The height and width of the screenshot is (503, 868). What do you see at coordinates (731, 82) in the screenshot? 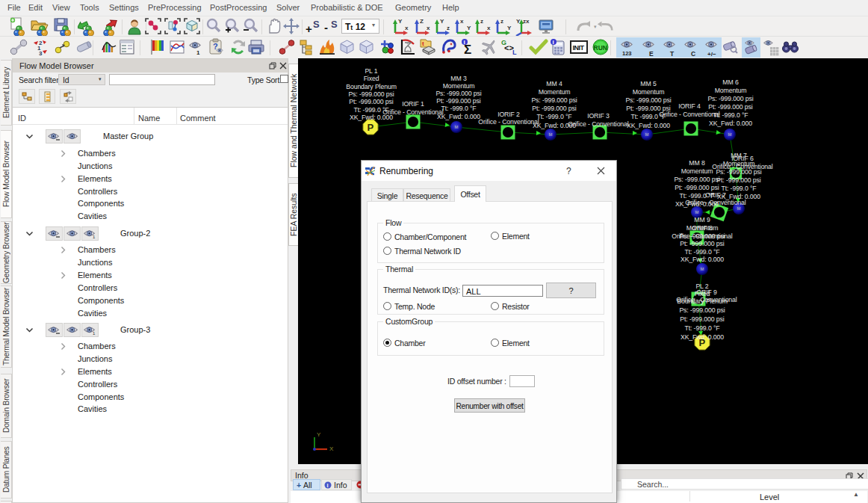
I see `svg-text: MM 6` at bounding box center [731, 82].